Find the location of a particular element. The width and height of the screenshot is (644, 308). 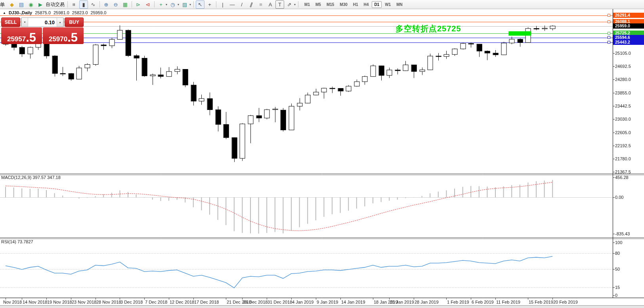

indicators-icon-dropdown: ▾ is located at coordinates (166, 5).